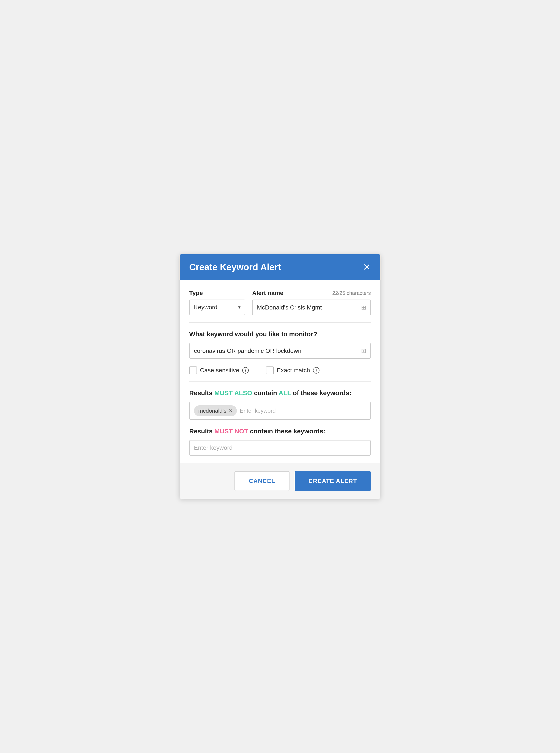 This screenshot has width=560, height=753. I want to click on must-also-input-wrapper: mcdonald's ✕, so click(280, 411).